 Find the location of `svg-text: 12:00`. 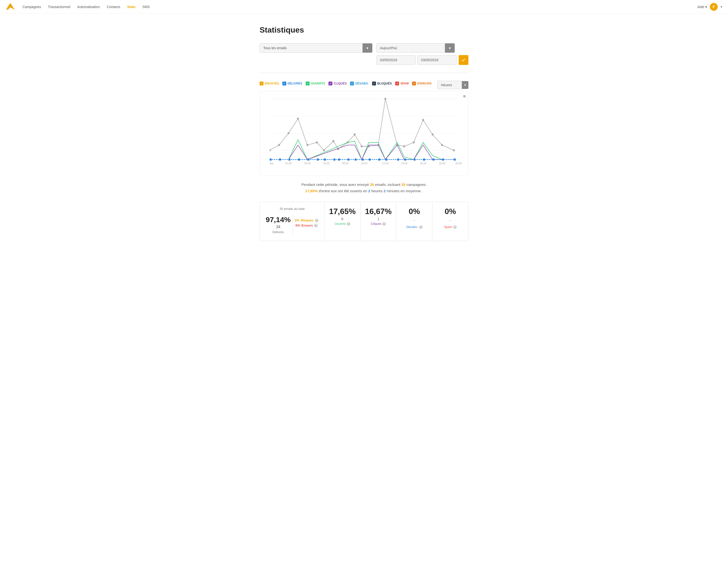

svg-text: 12:00 is located at coordinates (385, 163).